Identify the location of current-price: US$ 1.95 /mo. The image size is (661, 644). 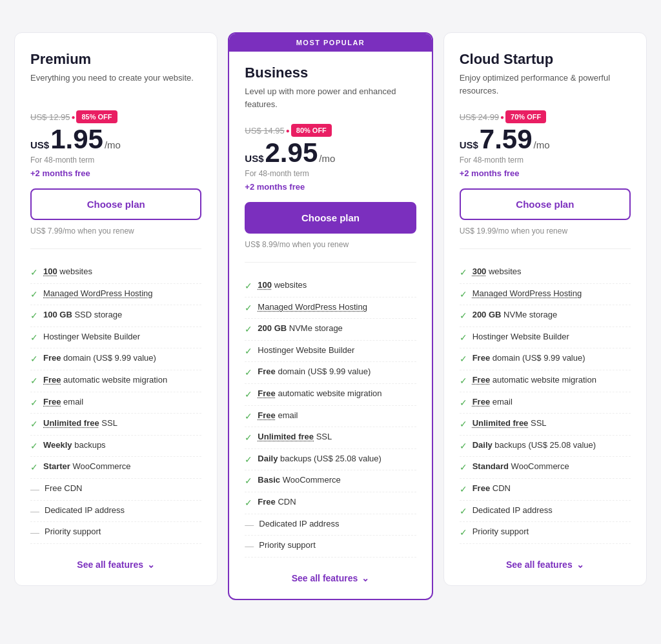
(116, 139).